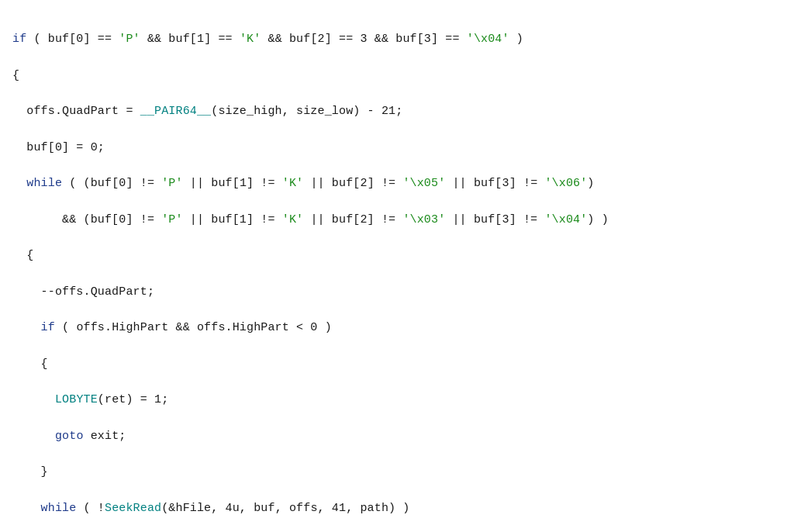 The image size is (794, 532). What do you see at coordinates (397, 76) in the screenshot?
I see `code-line-2: {` at bounding box center [397, 76].